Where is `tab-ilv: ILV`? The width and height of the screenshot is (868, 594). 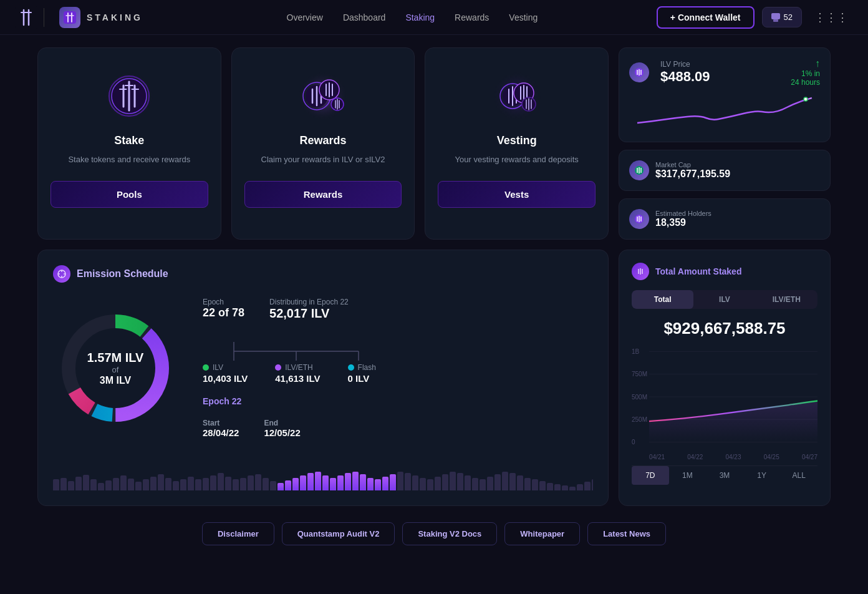 tab-ilv: ILV is located at coordinates (725, 299).